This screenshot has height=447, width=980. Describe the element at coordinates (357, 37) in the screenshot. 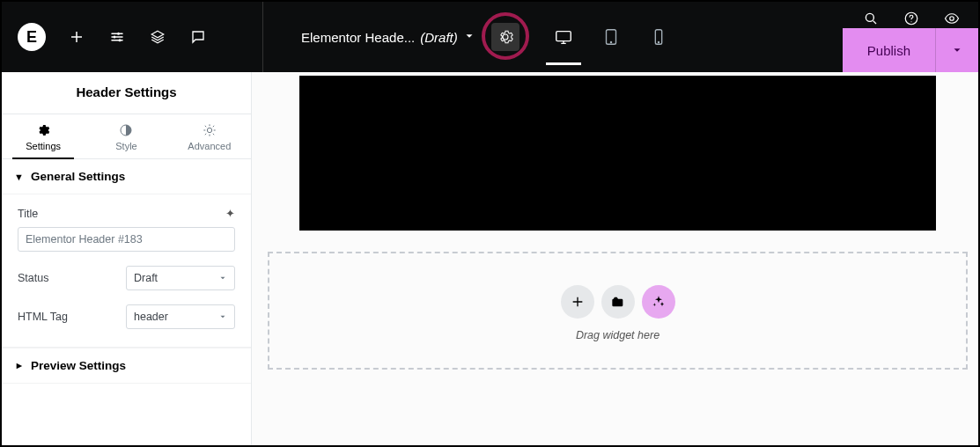

I see `document-title-text: Elementor Heade...` at that location.